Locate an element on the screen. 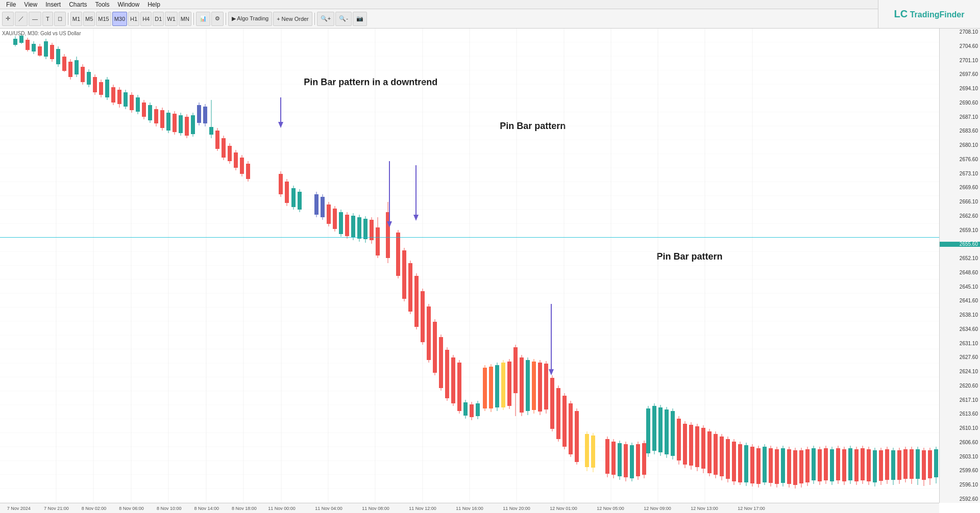 This screenshot has height=513, width=980. zoom-out-btn: 🔍- is located at coordinates (344, 19).